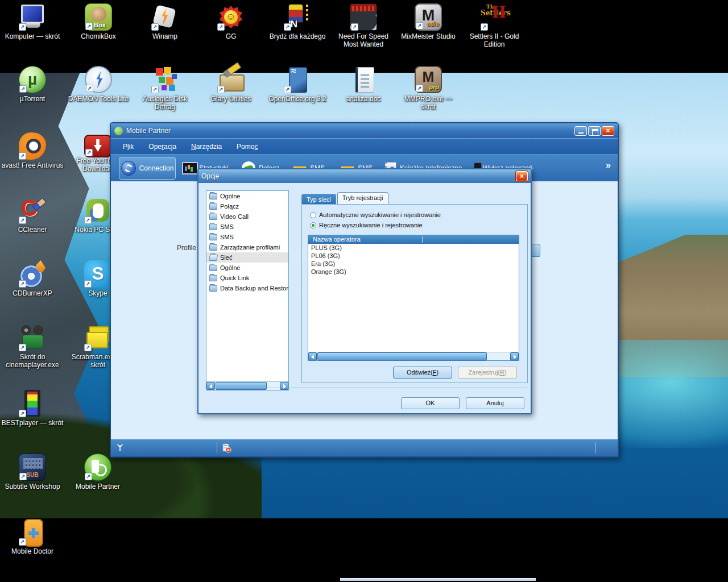  I want to click on desktop-icon-daemon: ↗ DAEMON Tools Lite, so click(98, 84).